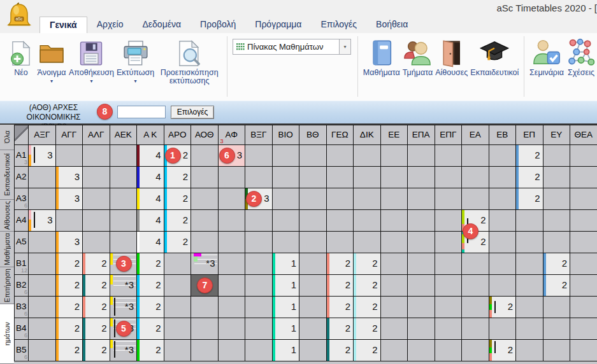 The width and height of the screenshot is (597, 364). Describe the element at coordinates (475, 221) in the screenshot. I see `lesson-cell-A4-ΕΑ: 24` at that location.